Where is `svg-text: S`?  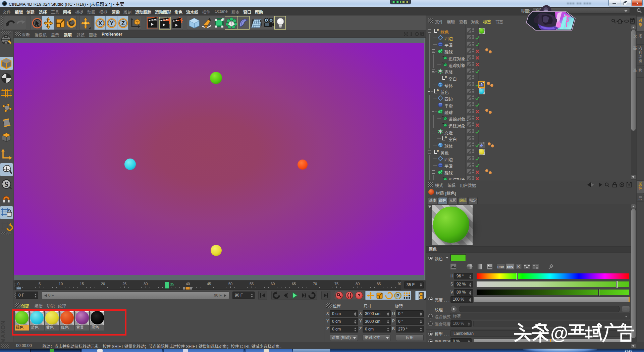 svg-text: S is located at coordinates (6, 184).